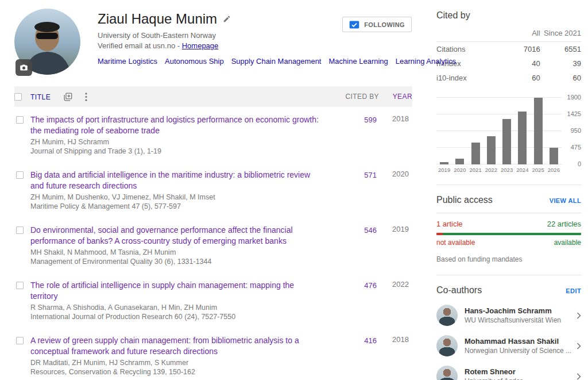 The width and height of the screenshot is (588, 380). What do you see at coordinates (509, 370) in the screenshot?
I see `coauthor-item: Rotem ShneorUniversity of Agder` at bounding box center [509, 370].